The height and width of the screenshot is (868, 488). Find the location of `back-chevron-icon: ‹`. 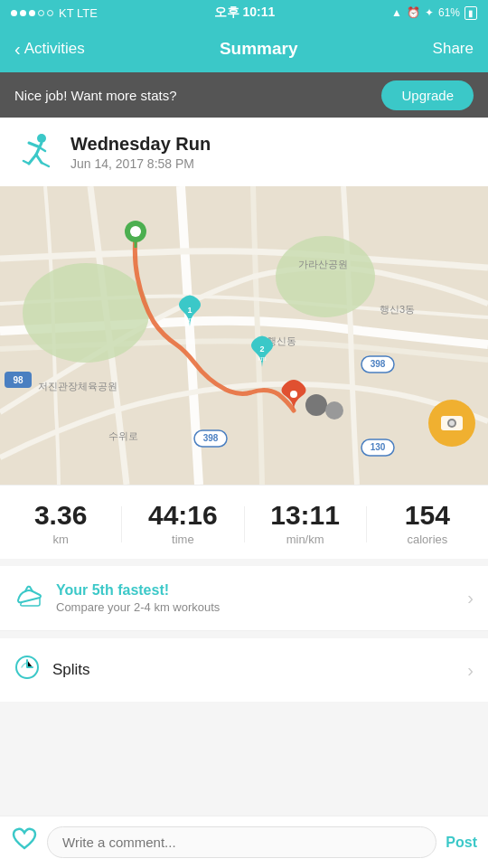

back-chevron-icon: ‹ is located at coordinates (18, 49).